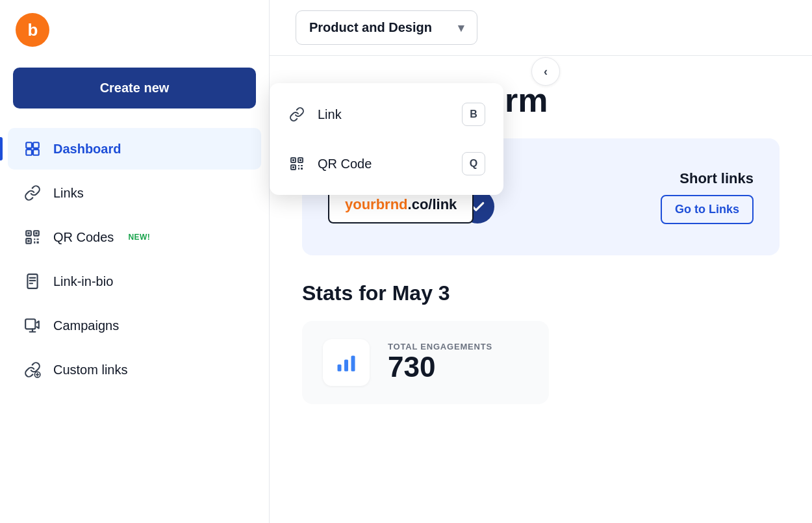 The image size is (812, 523). I want to click on sidebar-item-custom-links-label: Custom links, so click(90, 370).